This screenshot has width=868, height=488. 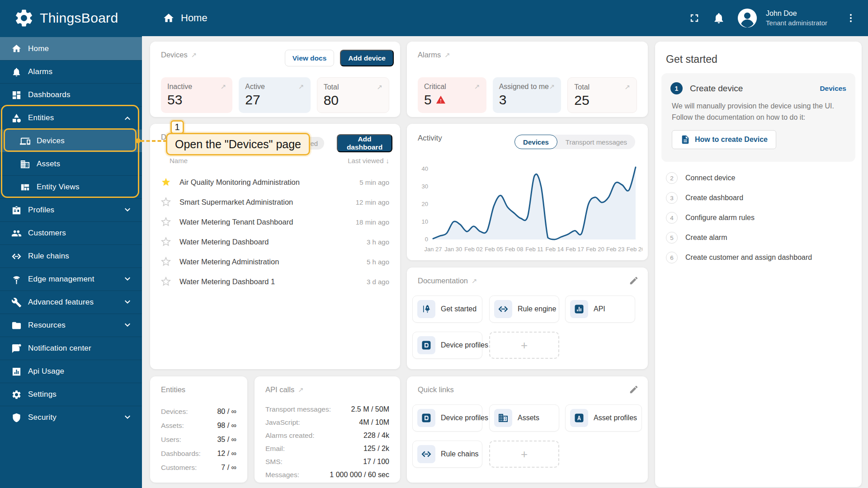 I want to click on user-info: John Doe Tenant administrator, so click(x=797, y=18).